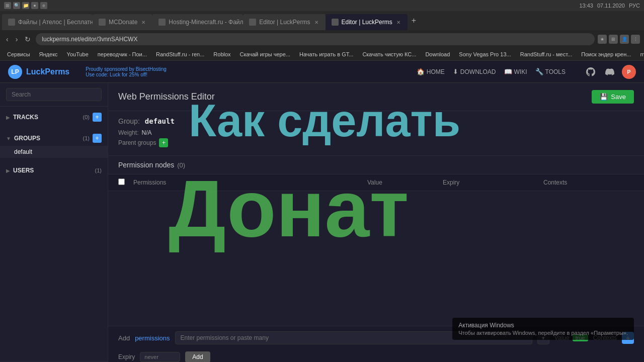  Describe the element at coordinates (19, 54) in the screenshot. I see `bookmark-servisy: Сервисы` at that location.